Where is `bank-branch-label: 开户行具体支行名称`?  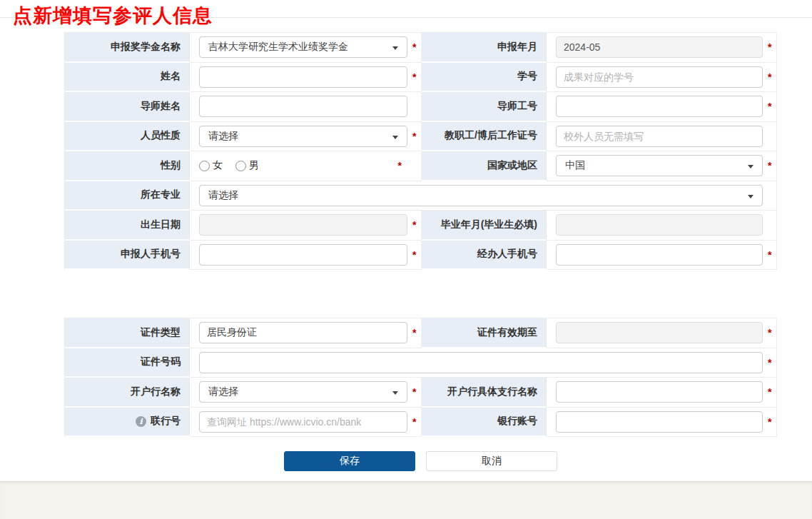 bank-branch-label: 开户行具体支行名称 is located at coordinates (484, 393).